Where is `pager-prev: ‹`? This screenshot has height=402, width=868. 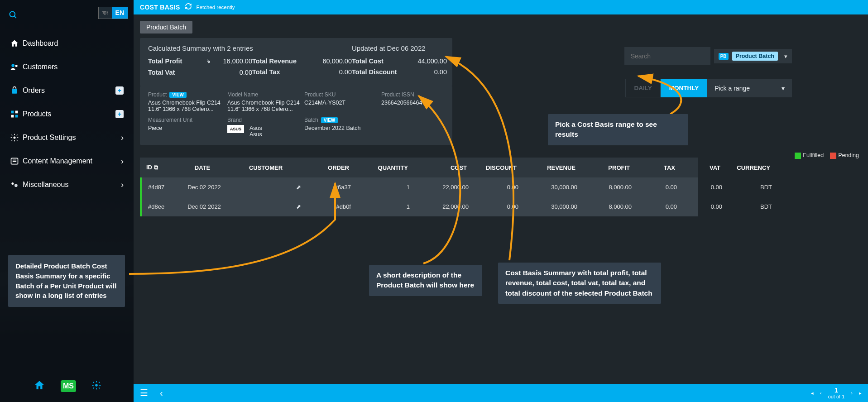
pager-prev: ‹ is located at coordinates (821, 393).